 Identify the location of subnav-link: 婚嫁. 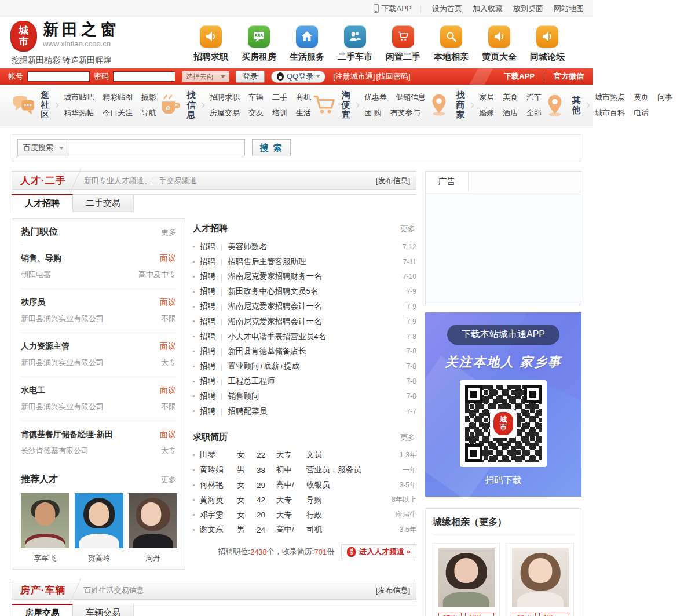
(487, 113).